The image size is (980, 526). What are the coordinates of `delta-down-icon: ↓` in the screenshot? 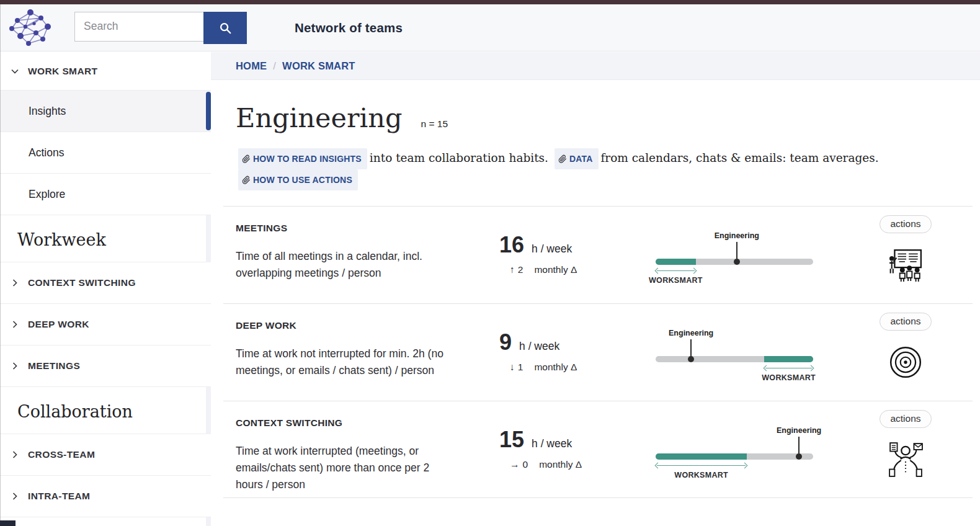 It's located at (512, 367).